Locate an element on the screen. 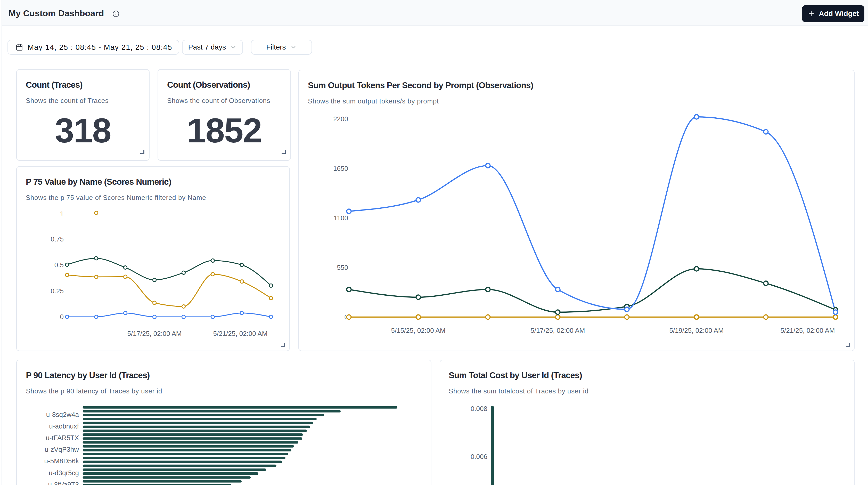 The width and height of the screenshot is (868, 485). svg-text: u-zVqP3hw is located at coordinates (62, 450).